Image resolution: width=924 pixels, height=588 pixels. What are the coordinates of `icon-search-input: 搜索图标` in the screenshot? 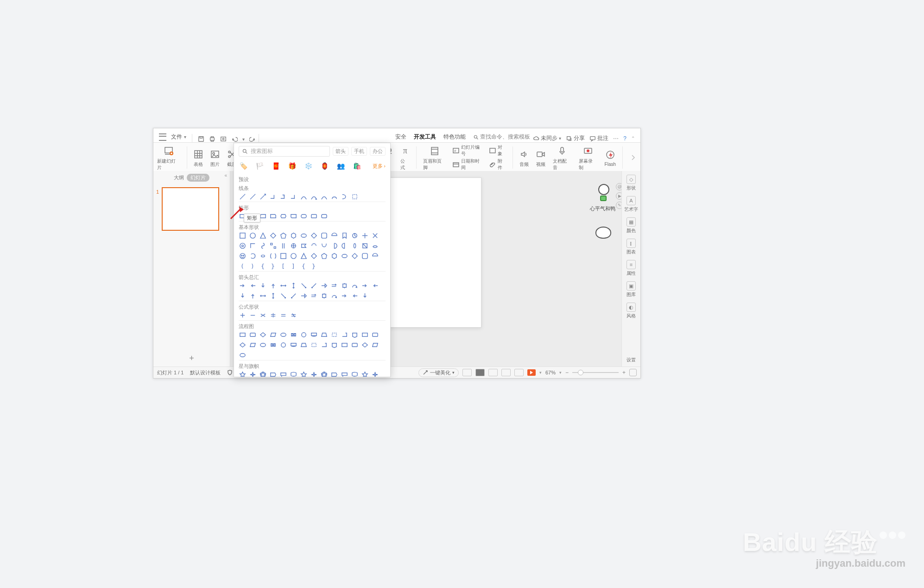 It's located at (285, 151).